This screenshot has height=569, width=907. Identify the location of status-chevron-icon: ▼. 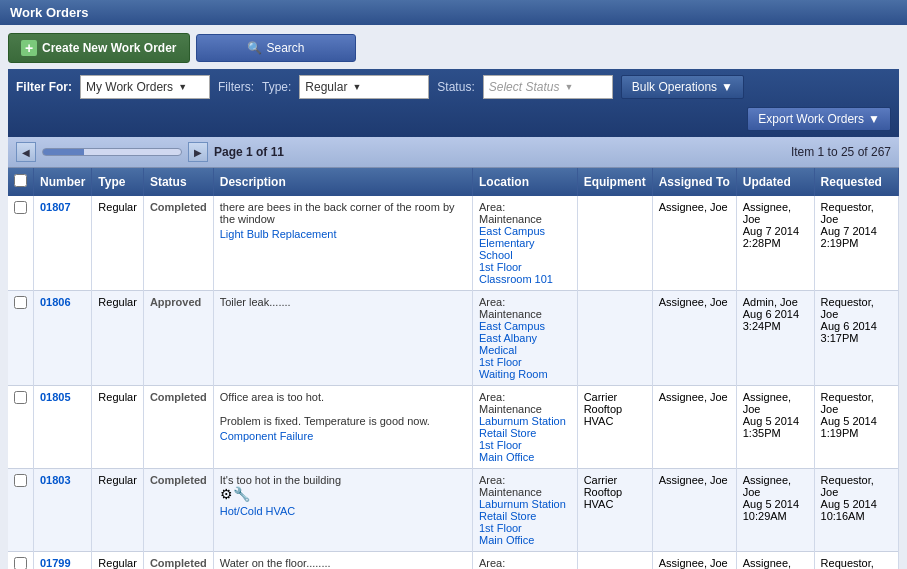
(568, 87).